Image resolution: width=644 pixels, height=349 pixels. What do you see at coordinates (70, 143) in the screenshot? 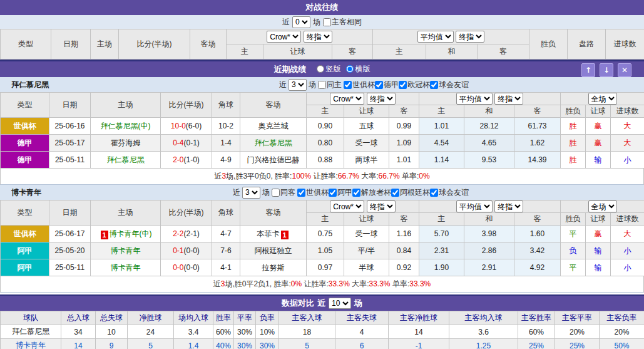
I see `match-date: 25-05-17` at bounding box center [70, 143].